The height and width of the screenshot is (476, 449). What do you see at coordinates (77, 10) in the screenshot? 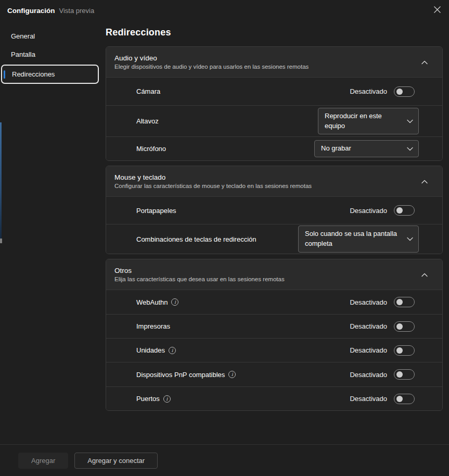
I see `preview-badge: Vista previa` at bounding box center [77, 10].